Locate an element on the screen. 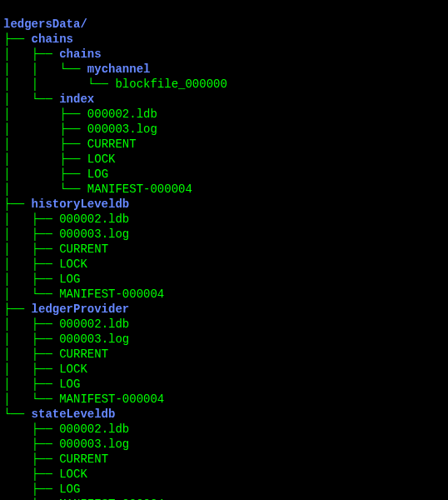  tree-row: └── MANIFEST-000004 is located at coordinates (224, 498).